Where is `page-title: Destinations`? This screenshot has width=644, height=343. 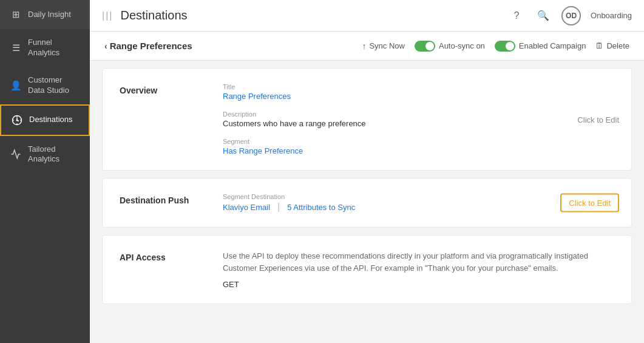
page-title: Destinations is located at coordinates (314, 16).